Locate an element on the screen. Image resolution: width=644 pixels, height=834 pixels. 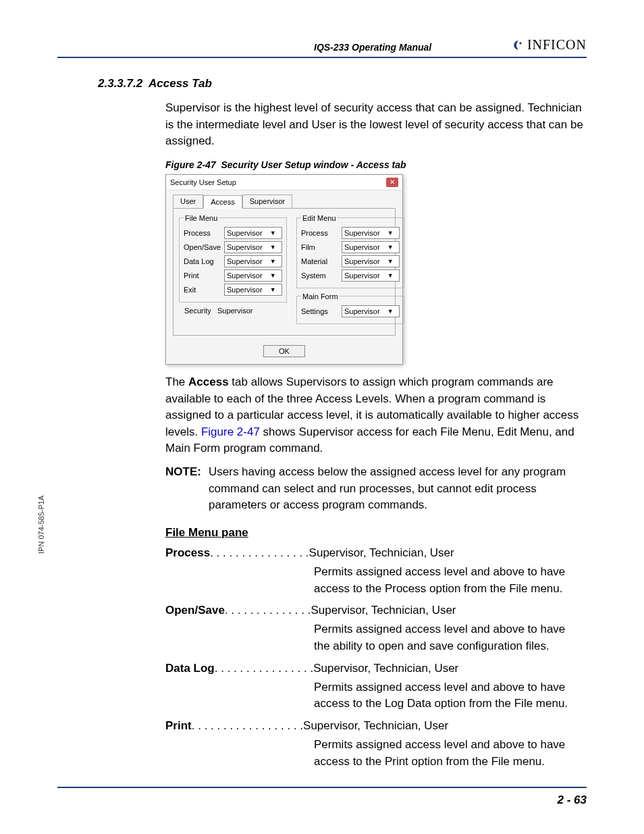
edit-material-label: Material is located at coordinates (320, 261).